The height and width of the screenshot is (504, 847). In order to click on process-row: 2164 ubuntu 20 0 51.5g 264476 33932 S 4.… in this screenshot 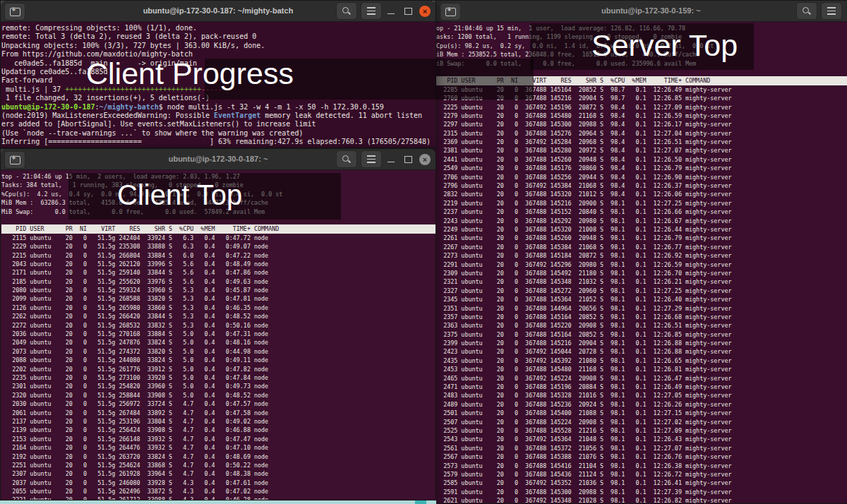, I will do `click(219, 448)`.